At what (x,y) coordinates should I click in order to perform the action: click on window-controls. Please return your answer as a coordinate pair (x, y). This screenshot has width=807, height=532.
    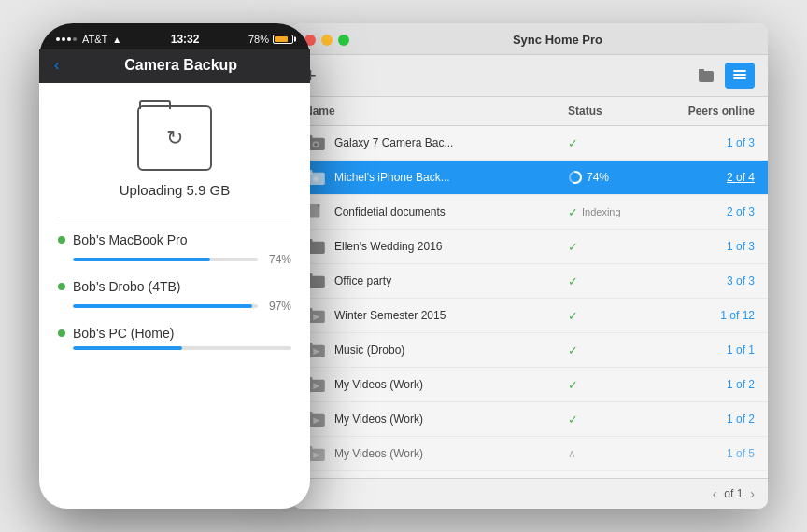
    Looking at the image, I should click on (327, 40).